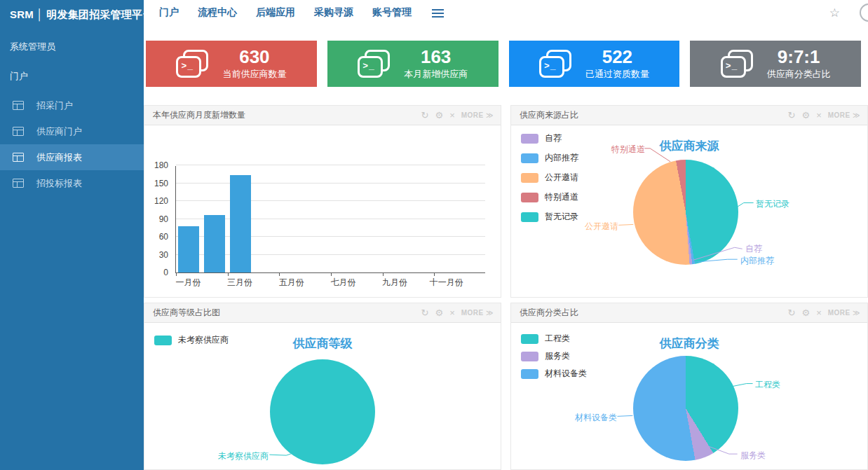 The width and height of the screenshot is (868, 470). What do you see at coordinates (72, 11) in the screenshot?
I see `brand-title: SRM │ 明发集团招采管理平台` at bounding box center [72, 11].